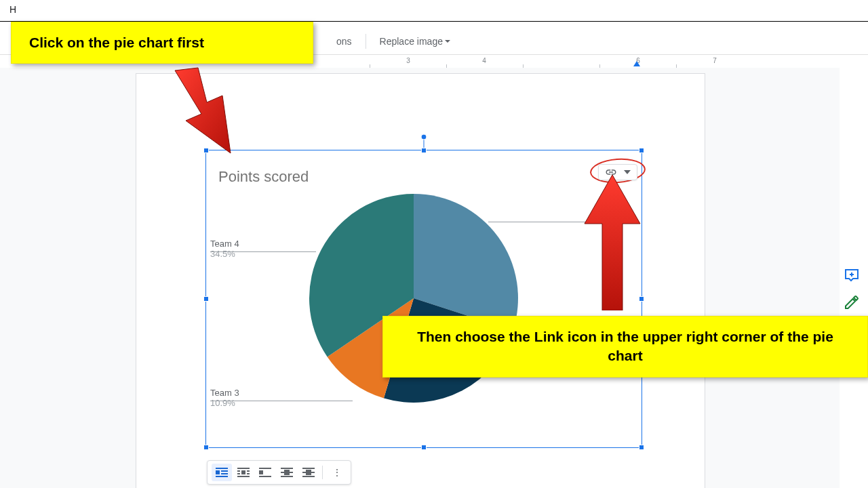  What do you see at coordinates (484, 61) in the screenshot?
I see `ruler-tick-4: 4` at bounding box center [484, 61].